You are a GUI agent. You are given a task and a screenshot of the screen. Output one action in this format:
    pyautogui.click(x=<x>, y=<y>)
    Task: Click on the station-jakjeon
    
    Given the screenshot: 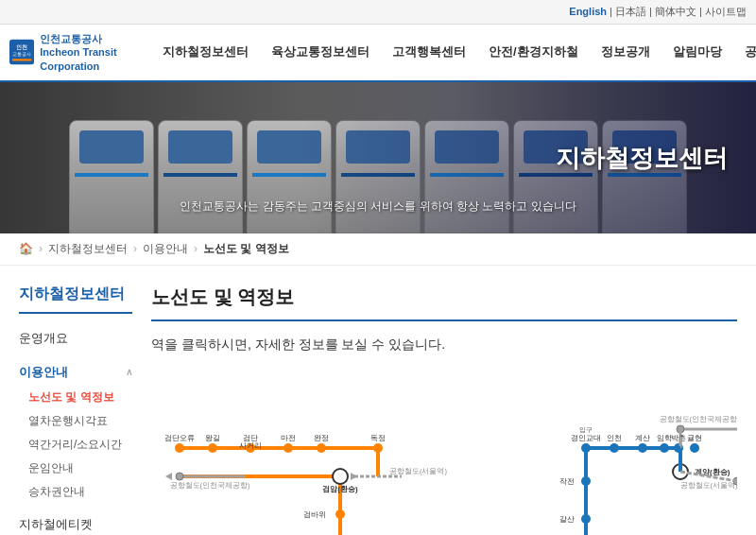 What is the action you would take?
    pyautogui.click(x=586, y=481)
    